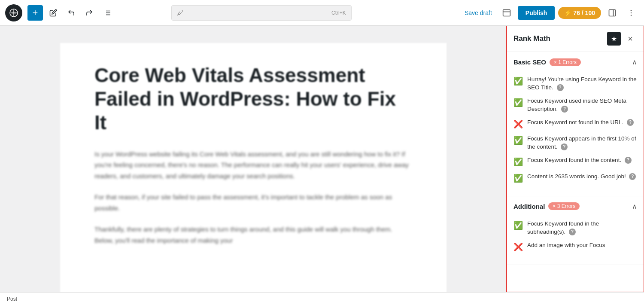  What do you see at coordinates (584, 13) in the screenshot?
I see `score-value: 76 / 100` at bounding box center [584, 13].